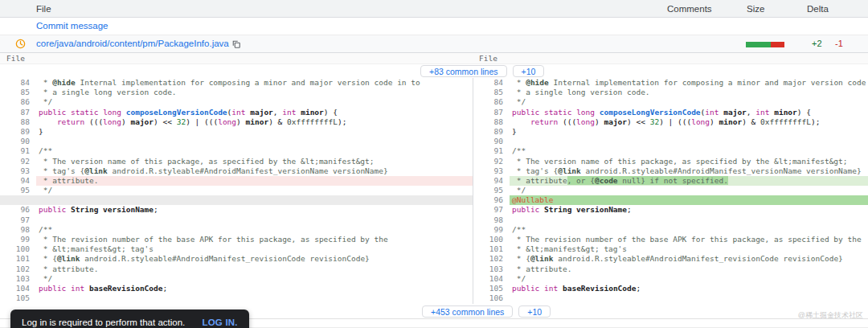  What do you see at coordinates (72, 26) in the screenshot?
I see `commit-message-link: Commit message` at bounding box center [72, 26].